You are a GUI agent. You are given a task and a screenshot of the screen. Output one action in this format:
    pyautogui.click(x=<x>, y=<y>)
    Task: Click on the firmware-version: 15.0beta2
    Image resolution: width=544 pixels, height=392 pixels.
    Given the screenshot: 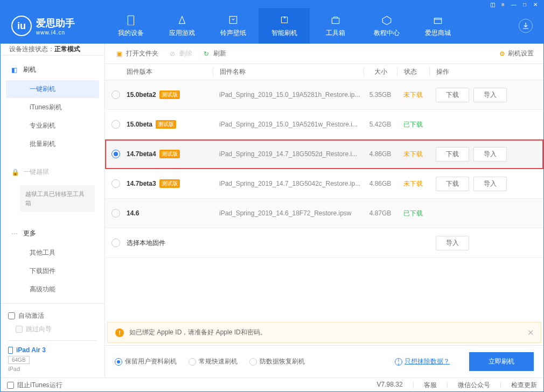 What is the action you would take?
    pyautogui.click(x=141, y=95)
    